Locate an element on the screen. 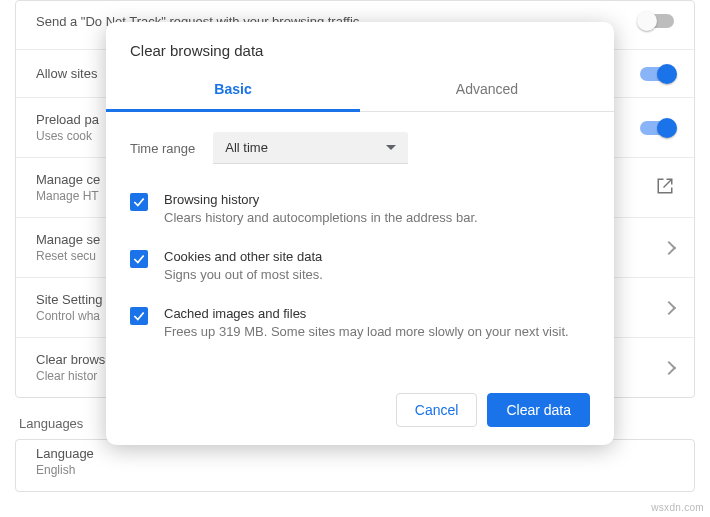 This screenshot has width=710, height=517. dropdown-icon is located at coordinates (391, 148).